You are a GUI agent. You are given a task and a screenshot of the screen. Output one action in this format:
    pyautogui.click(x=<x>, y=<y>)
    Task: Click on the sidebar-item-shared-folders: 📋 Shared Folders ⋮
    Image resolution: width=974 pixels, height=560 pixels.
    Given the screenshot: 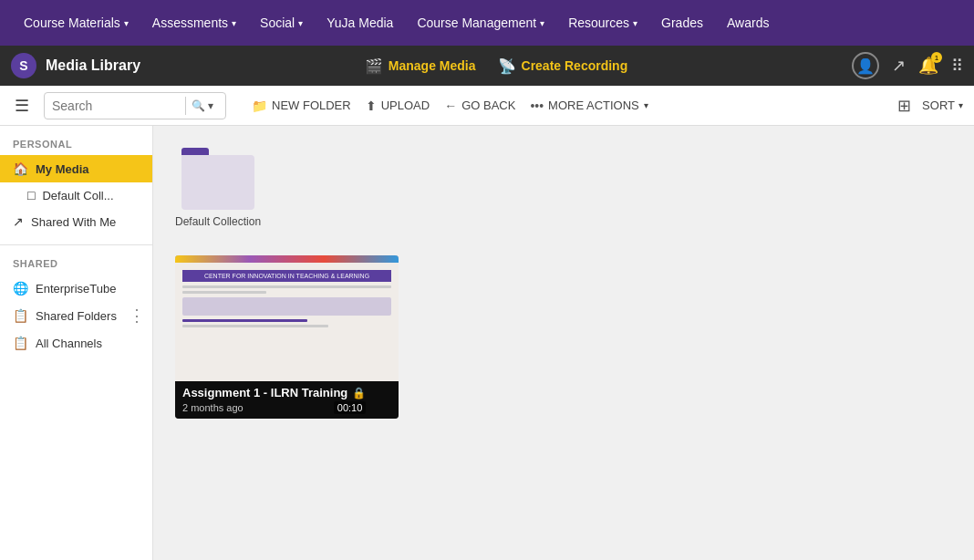 What is the action you would take?
    pyautogui.click(x=77, y=316)
    